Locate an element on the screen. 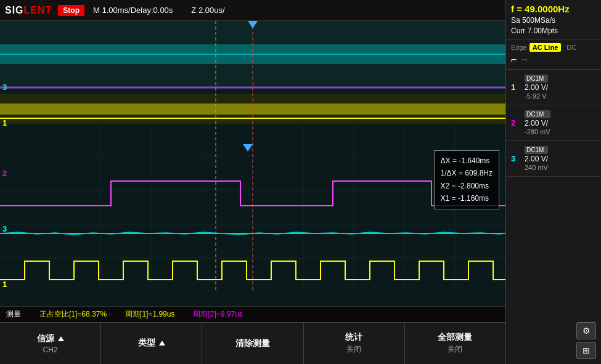 The width and height of the screenshot is (601, 364). right-header: f = 49.0000Hz Sa 500MSa/s Curr 7.00Mpts is located at coordinates (554, 20).